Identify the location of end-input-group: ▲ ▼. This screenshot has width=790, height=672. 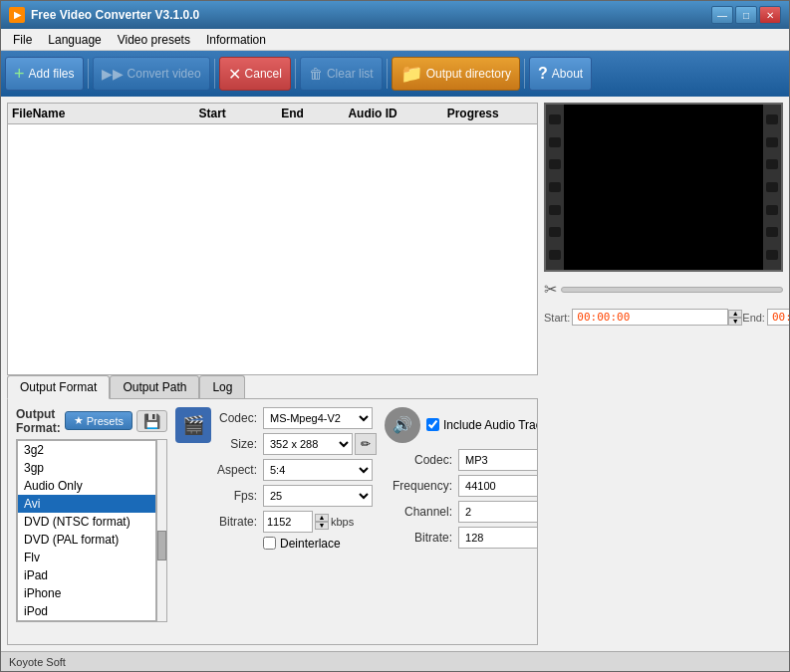
(778, 317).